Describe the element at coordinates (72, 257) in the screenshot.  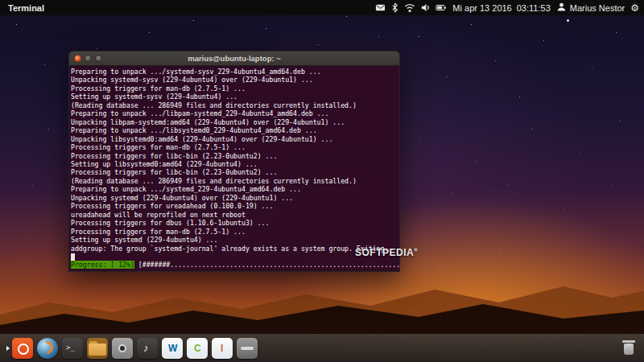
I see `terminal-cursor` at that location.